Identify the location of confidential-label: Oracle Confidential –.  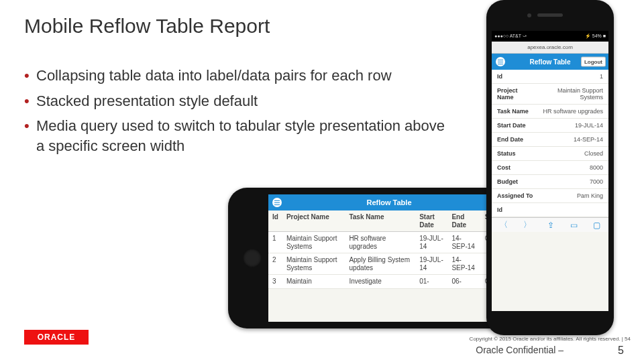
(519, 350).